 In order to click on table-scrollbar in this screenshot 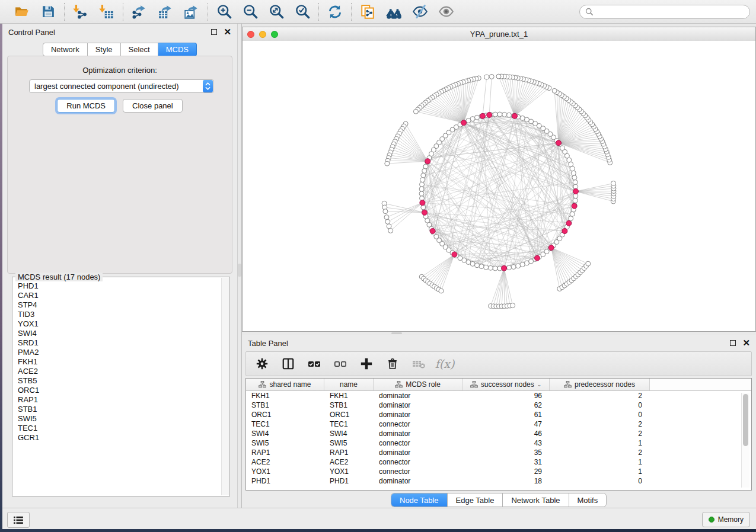, I will do `click(745, 440)`.